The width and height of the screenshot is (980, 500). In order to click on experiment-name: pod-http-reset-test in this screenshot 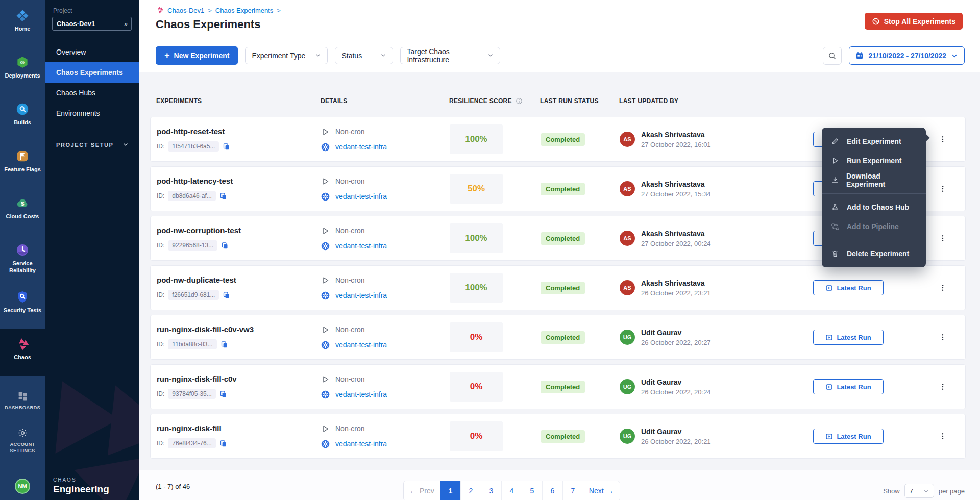, I will do `click(239, 132)`.